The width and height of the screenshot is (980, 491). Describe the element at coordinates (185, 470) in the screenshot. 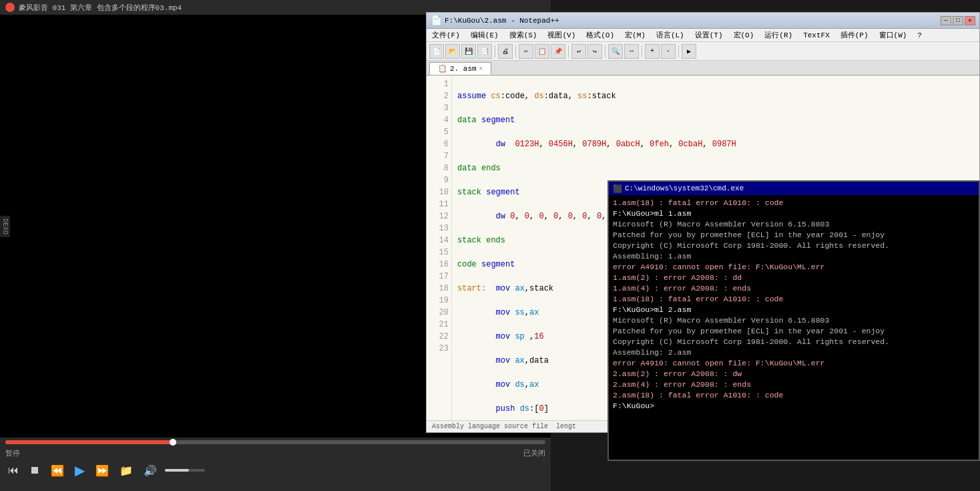

I see `volume-slider` at that location.